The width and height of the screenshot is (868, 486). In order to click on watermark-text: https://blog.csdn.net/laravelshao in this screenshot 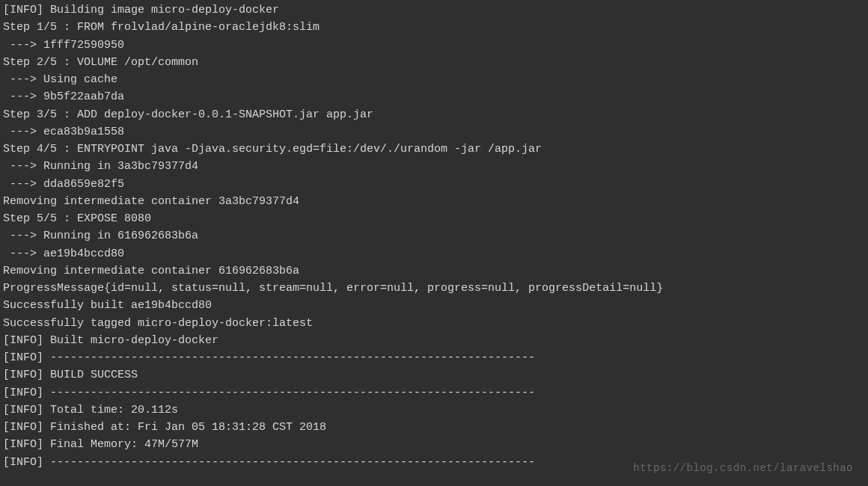, I will do `click(743, 469)`.